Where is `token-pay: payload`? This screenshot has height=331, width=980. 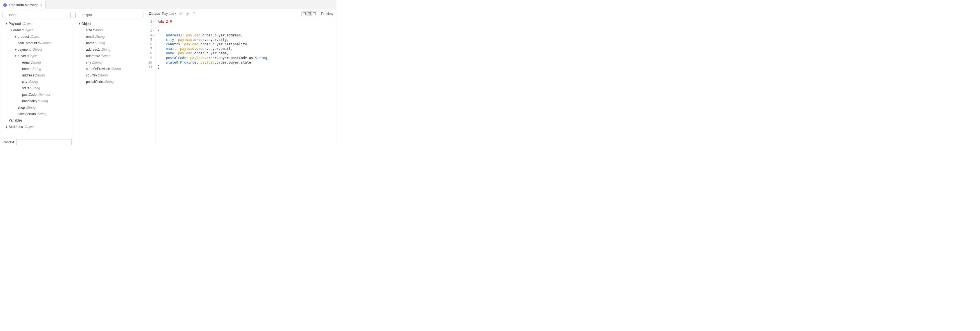 token-pay: payload is located at coordinates (197, 58).